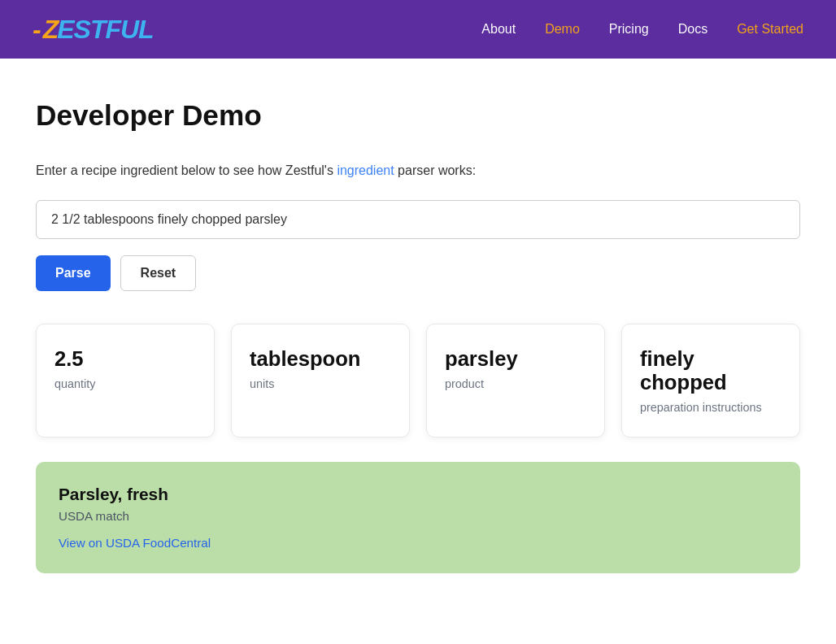 The image size is (836, 644). Describe the element at coordinates (365, 171) in the screenshot. I see `highlight-text: ingredient` at that location.